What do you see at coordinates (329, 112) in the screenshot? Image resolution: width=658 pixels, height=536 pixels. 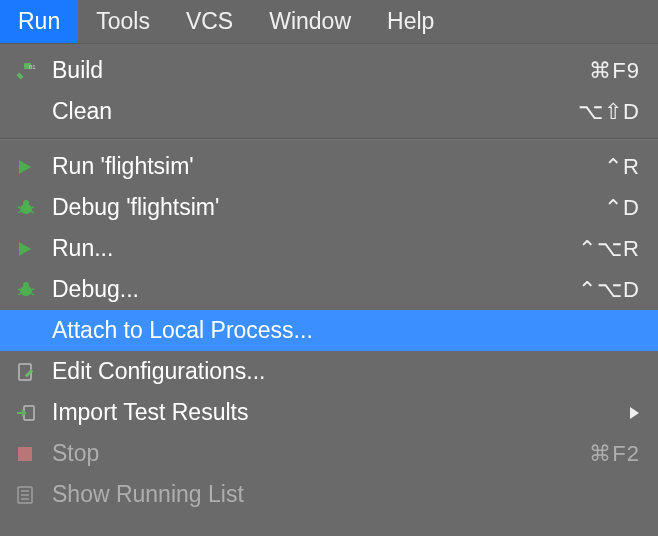 I see `menu-item-clean: Clean ⌥⇧D` at bounding box center [329, 112].